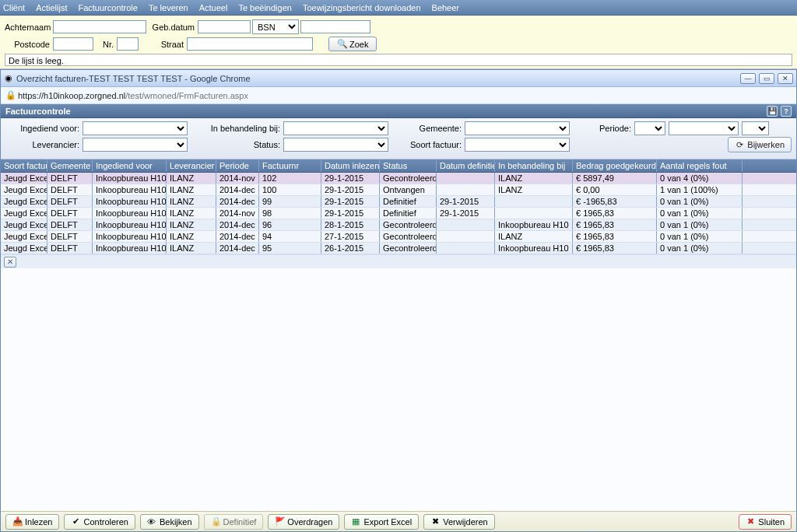 This screenshot has width=797, height=532. Describe the element at coordinates (350, 236) in the screenshot. I see `table-cell: 27-1-2015` at that location.